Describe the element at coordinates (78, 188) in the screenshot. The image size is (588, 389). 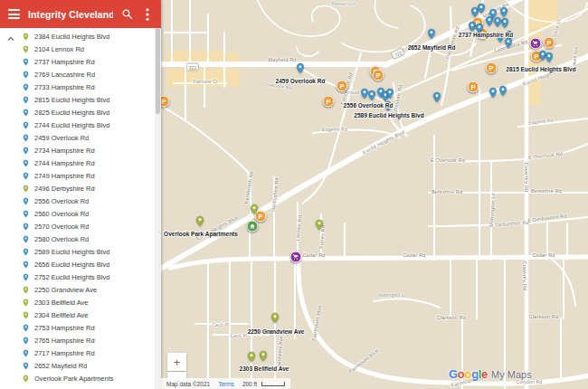
I see `place-list-item: 2496 Derbyshire Rd` at that location.